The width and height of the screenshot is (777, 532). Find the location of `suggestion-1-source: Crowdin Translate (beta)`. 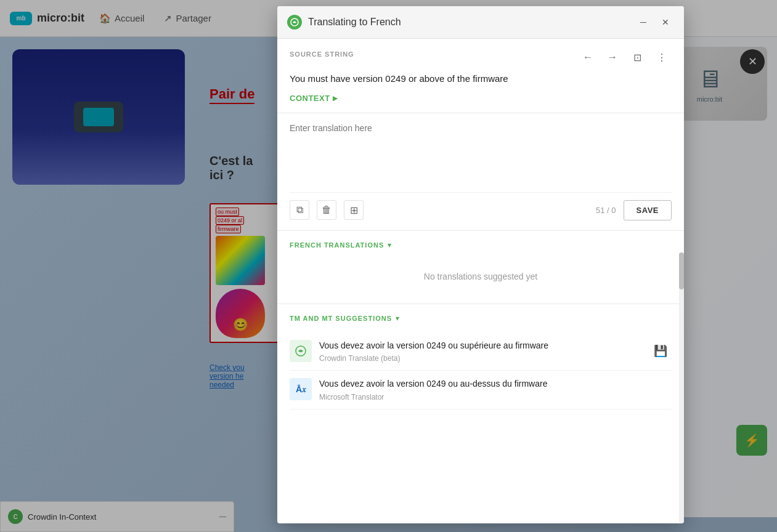

suggestion-1-source: Crowdin Translate (beta) is located at coordinates (481, 358).